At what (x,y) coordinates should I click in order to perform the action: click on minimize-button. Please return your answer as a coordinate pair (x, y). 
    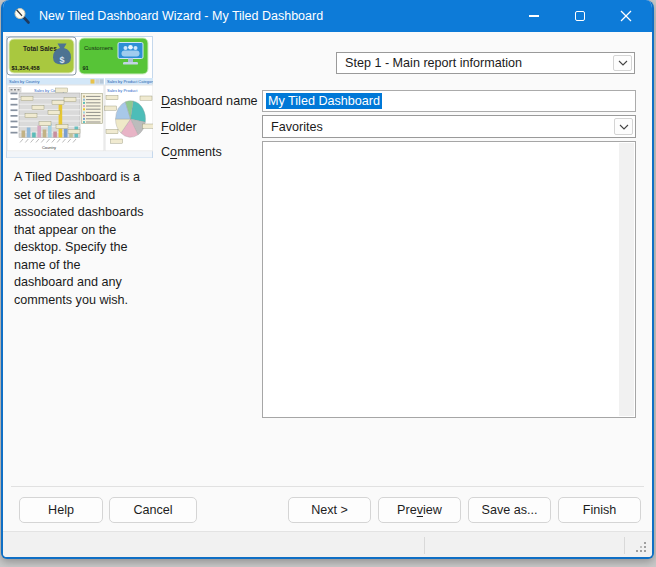
    Looking at the image, I should click on (534, 16).